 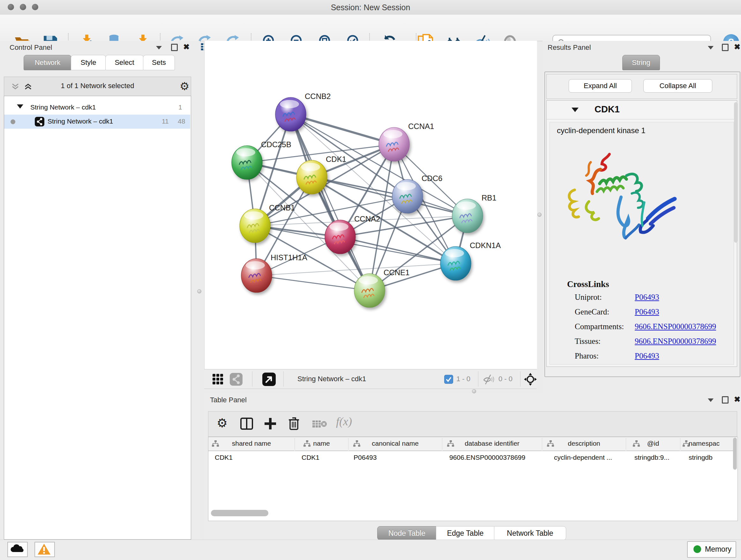 What do you see at coordinates (397, 272) in the screenshot?
I see `node-label-CCNE1: CCNE1` at bounding box center [397, 272].